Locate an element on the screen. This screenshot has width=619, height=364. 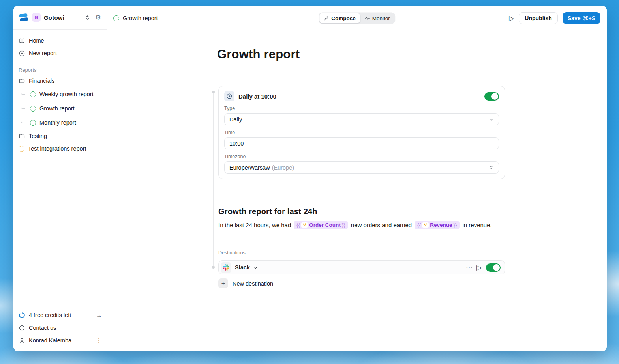
plus-circle-icon is located at coordinates (22, 54).